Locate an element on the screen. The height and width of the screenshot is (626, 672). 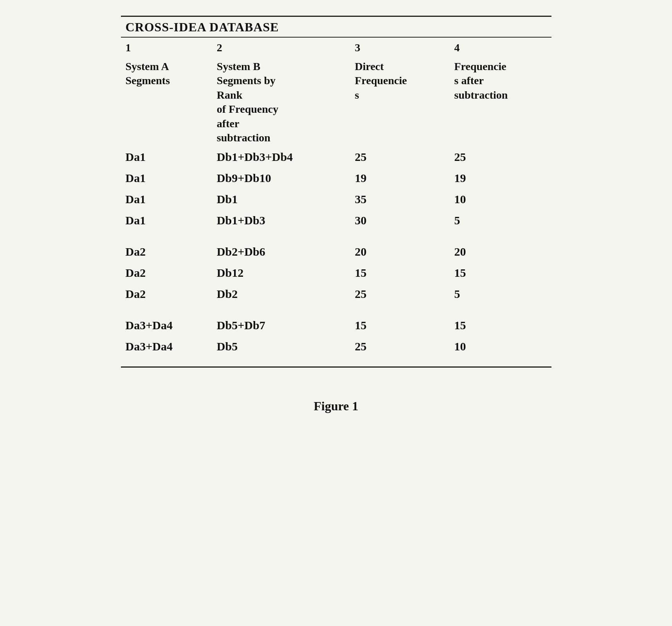
table-row: Da2 Db12 15 15 is located at coordinates (336, 273).